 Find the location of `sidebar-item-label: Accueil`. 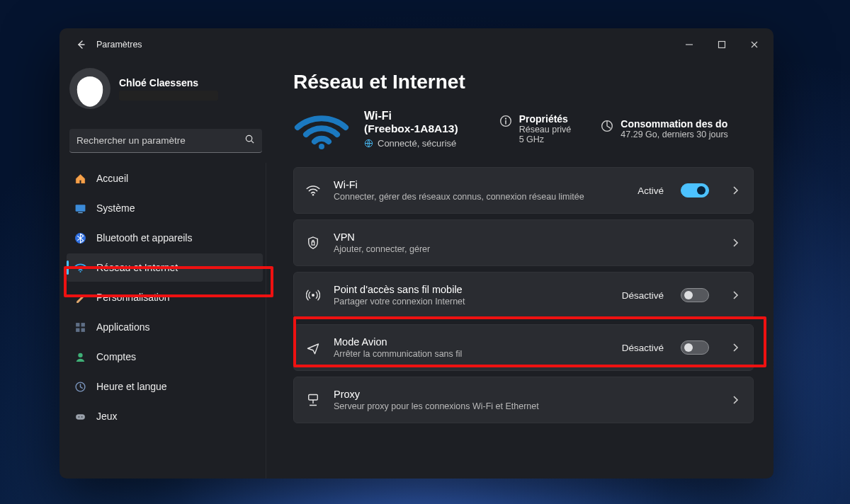

sidebar-item-label: Accueil is located at coordinates (112, 178).